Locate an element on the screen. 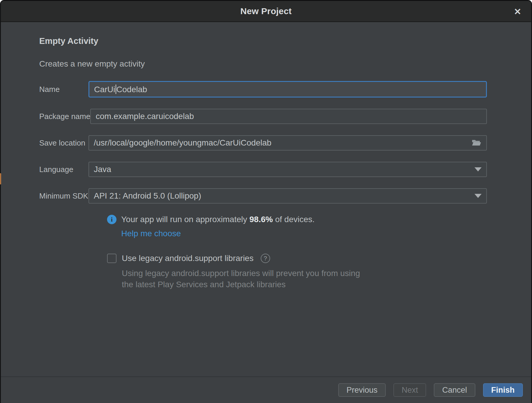 The image size is (532, 403). text-caret is located at coordinates (116, 89).